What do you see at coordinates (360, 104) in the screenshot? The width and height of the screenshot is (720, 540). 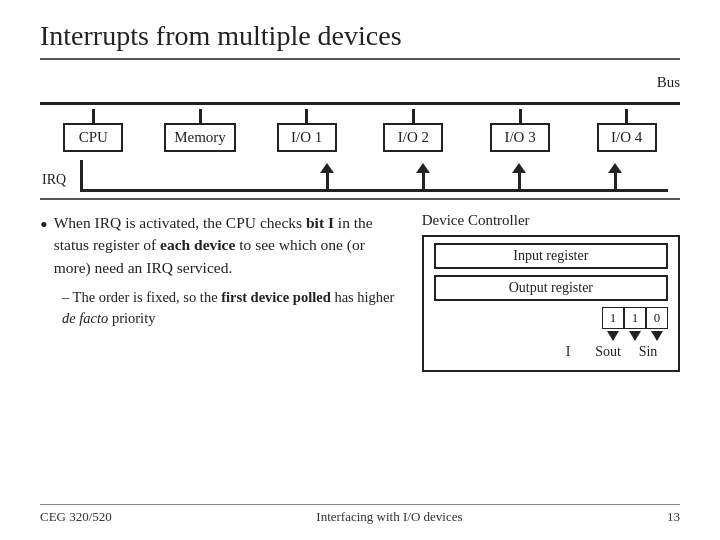 I see `bus-line` at bounding box center [360, 104].